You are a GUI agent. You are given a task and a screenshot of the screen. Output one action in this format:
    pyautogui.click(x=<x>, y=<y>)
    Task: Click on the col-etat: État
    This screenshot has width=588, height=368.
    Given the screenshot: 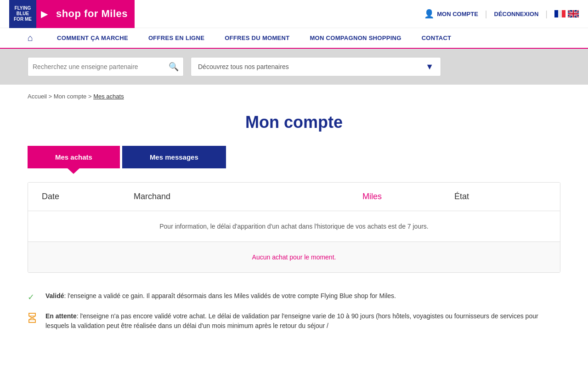 What is the action you would take?
    pyautogui.click(x=500, y=197)
    